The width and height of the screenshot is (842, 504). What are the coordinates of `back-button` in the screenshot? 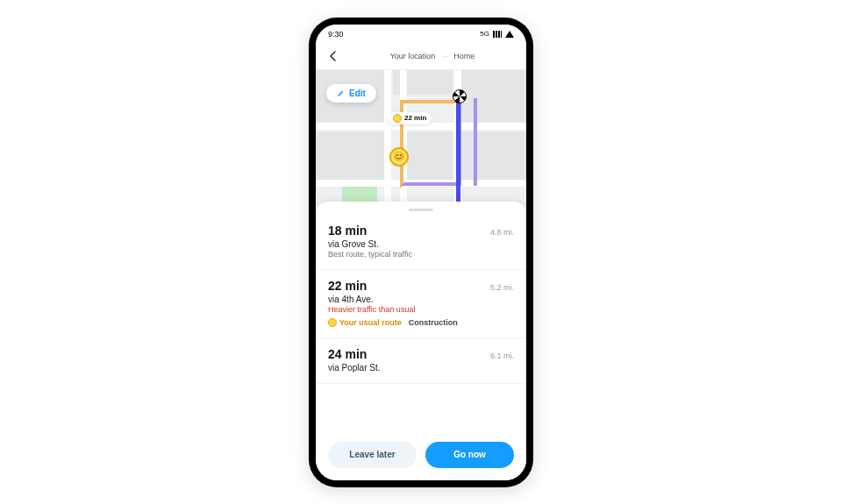 It's located at (332, 56).